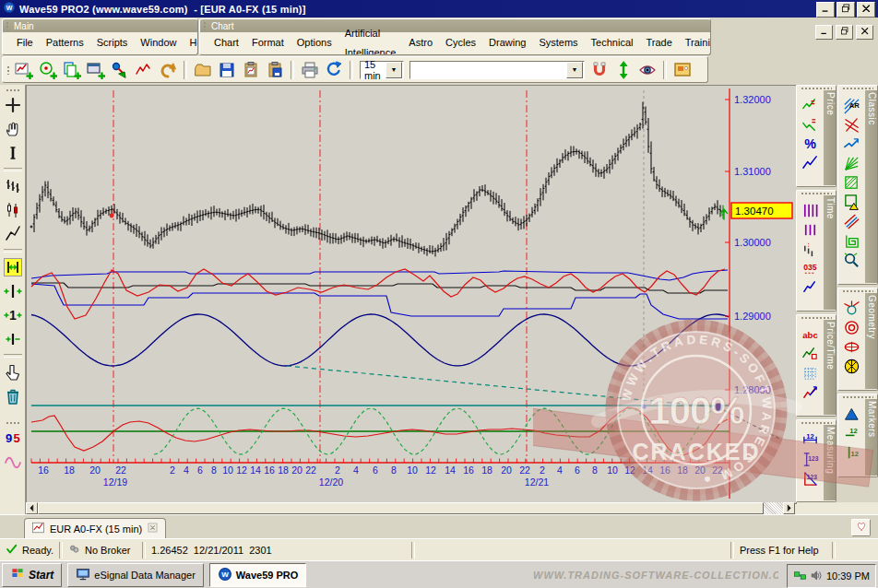  Describe the element at coordinates (811, 210) in the screenshot. I see `time-bars4-tool` at that location.